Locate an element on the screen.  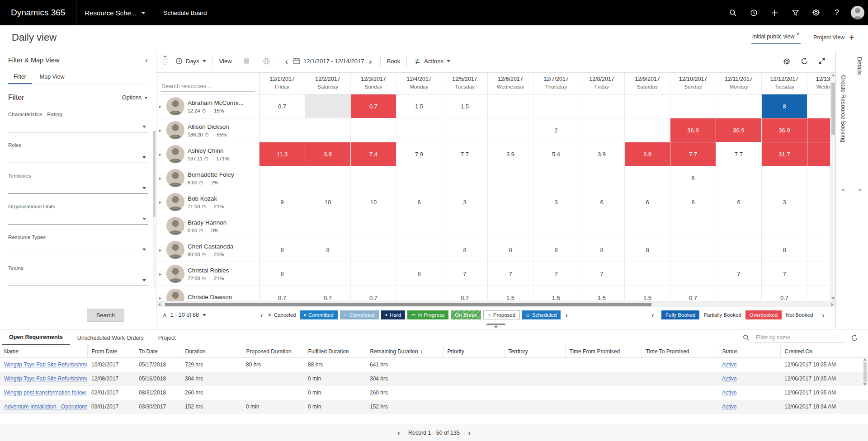
booking-cell: 1.5 is located at coordinates (602, 294).